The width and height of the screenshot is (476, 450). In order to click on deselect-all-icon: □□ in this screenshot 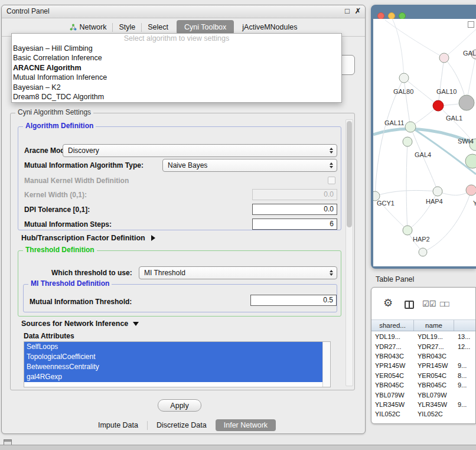, I will do `click(445, 304)`.